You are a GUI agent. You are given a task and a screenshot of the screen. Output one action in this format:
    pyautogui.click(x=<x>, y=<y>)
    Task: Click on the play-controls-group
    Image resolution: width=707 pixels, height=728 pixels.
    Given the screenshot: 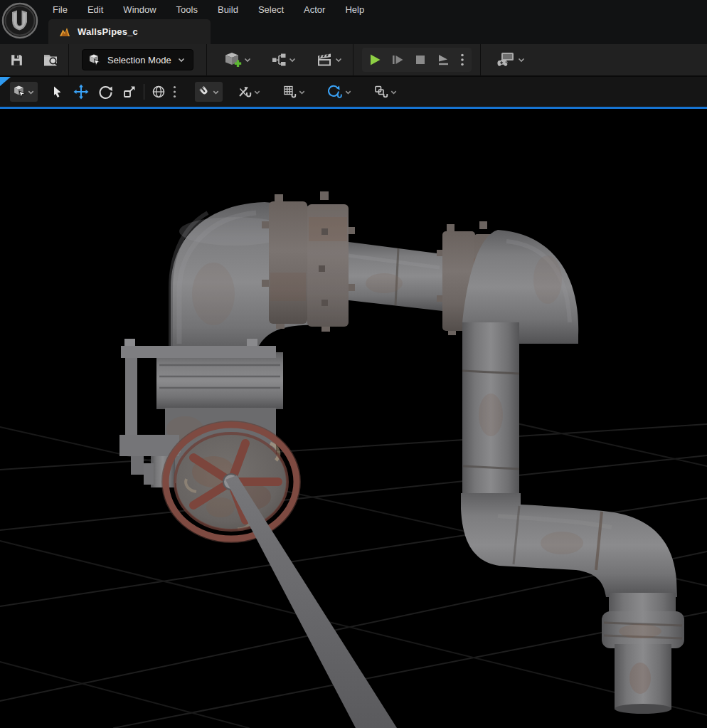 What is the action you would take?
    pyautogui.click(x=417, y=60)
    